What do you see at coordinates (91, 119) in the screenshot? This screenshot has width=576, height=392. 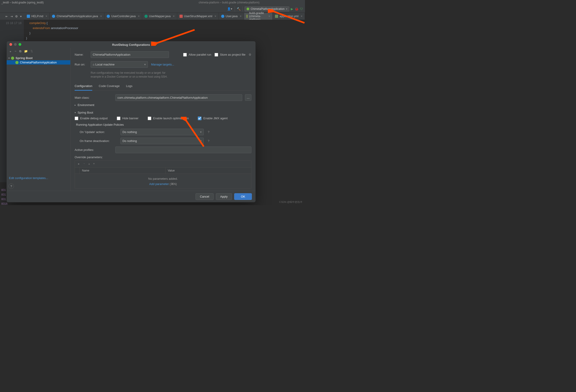 I see `enable-debug-checkbox: Enable debug output` at bounding box center [91, 119].